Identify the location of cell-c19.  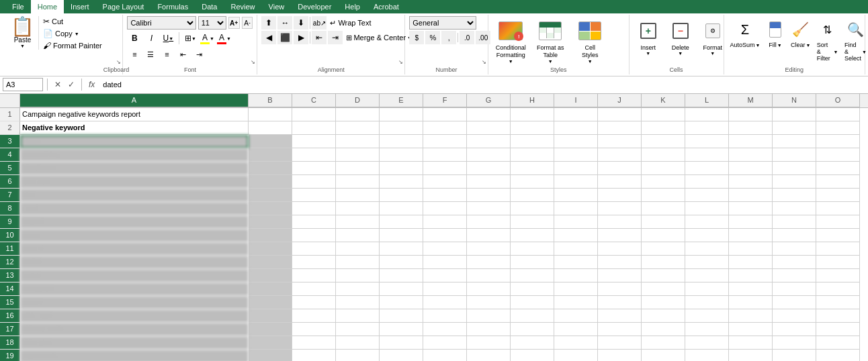
(314, 356).